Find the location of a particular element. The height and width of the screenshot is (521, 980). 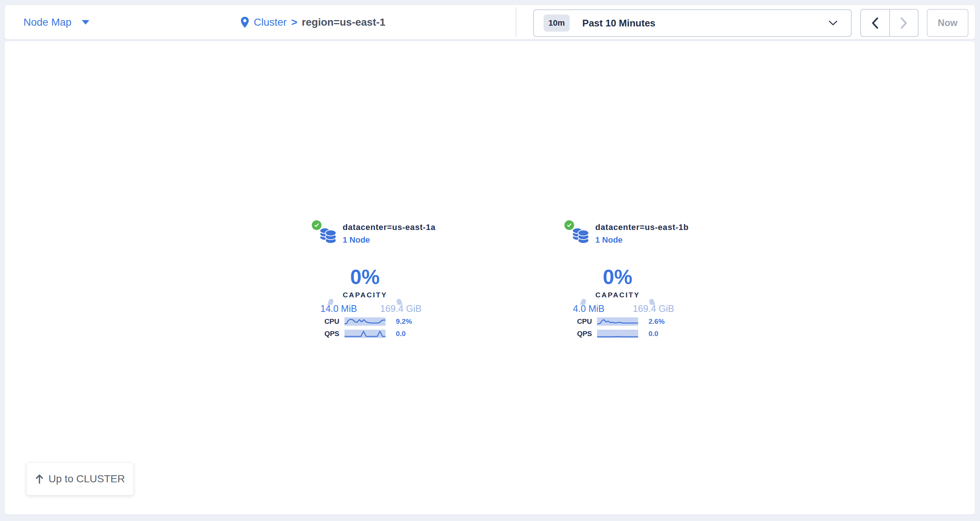

breadcrumb-current: region=us-east-1 is located at coordinates (344, 22).